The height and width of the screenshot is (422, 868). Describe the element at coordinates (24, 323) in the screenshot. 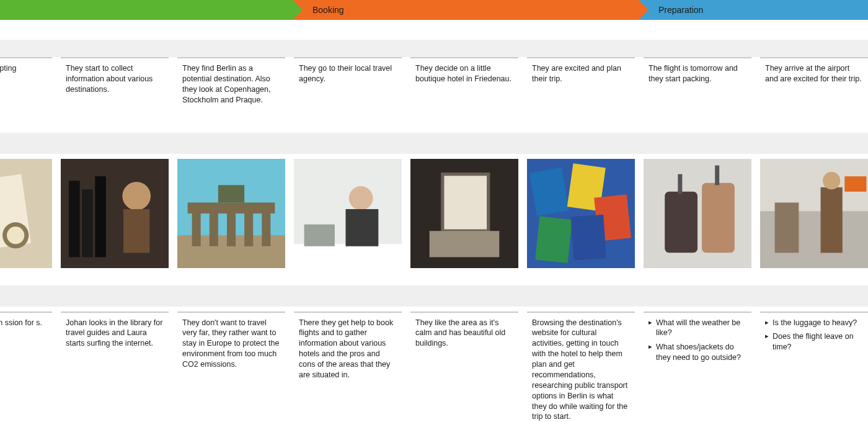

I see `detail-text: go ere they can ssion for s.` at that location.